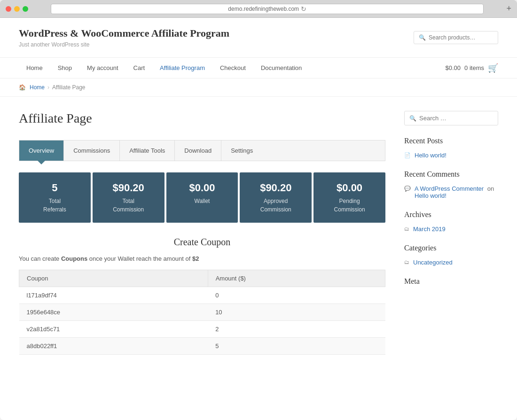 Image resolution: width=517 pixels, height=420 pixels. What do you see at coordinates (267, 9) in the screenshot?
I see `address-bar: demo.redefiningtheweb.com ↻` at bounding box center [267, 9].